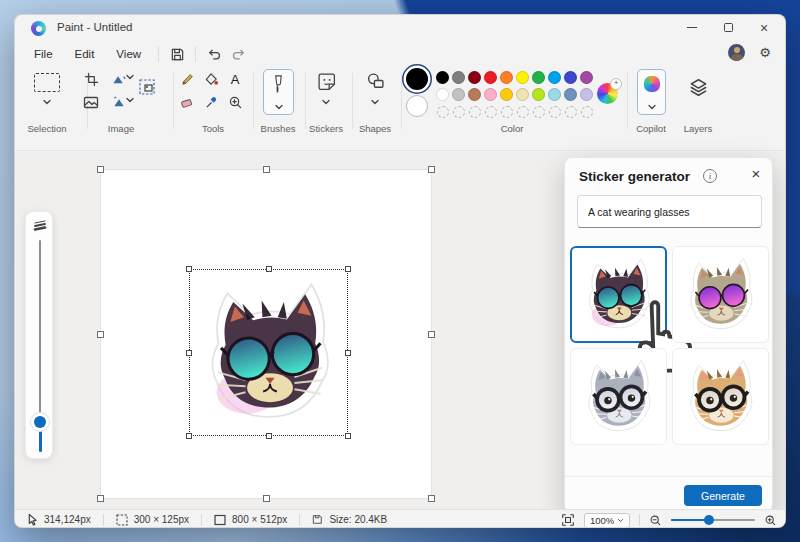 The height and width of the screenshot is (542, 800). I want to click on info-icon: i, so click(710, 176).